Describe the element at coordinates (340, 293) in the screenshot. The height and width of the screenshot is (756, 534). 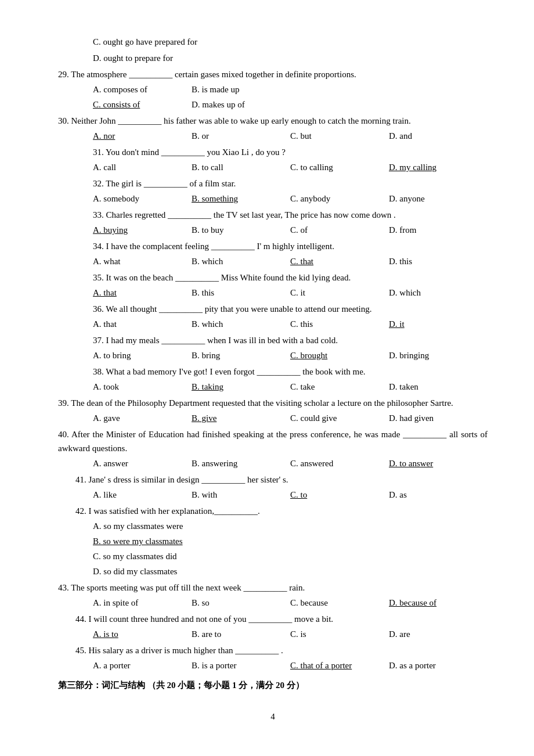
I see `q35-c: C. it` at that location.